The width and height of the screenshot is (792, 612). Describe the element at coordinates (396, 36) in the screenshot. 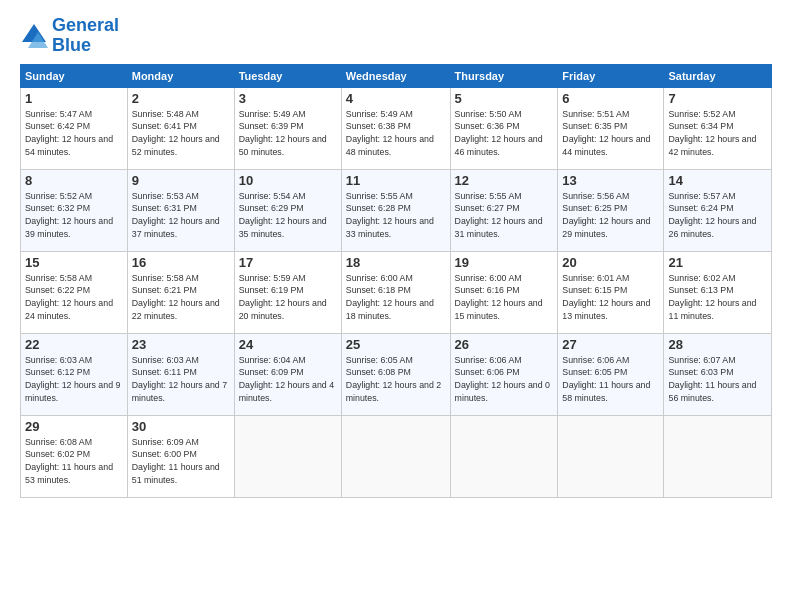

I see `header: General Blue` at that location.